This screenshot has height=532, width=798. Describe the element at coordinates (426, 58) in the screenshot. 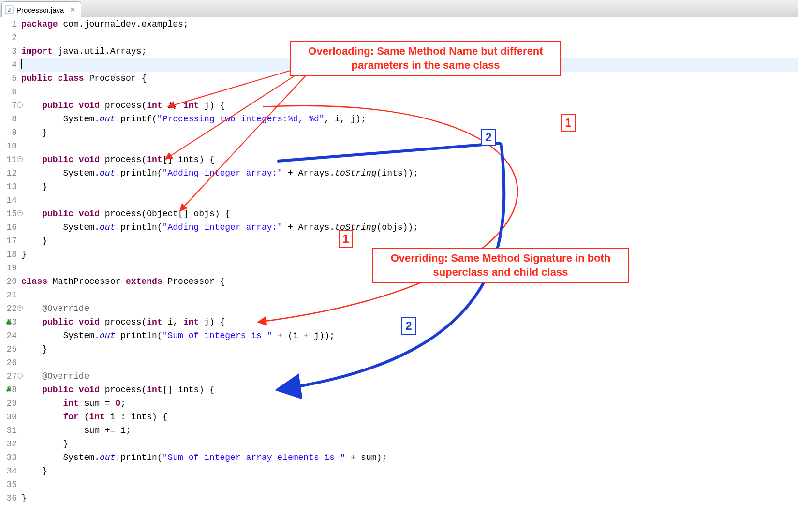

I see `annotation-overloading: Overloading: Same Method Name but differ…` at that location.